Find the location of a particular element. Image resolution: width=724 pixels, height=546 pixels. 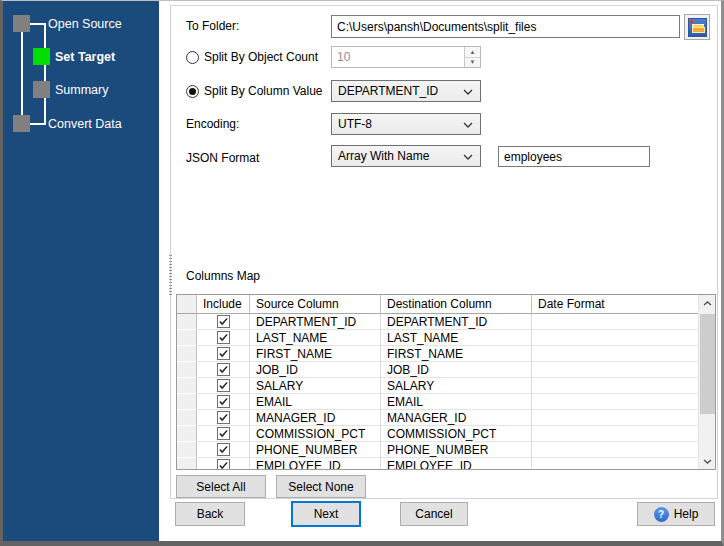

split-by-object-count-label: Split By Object Count is located at coordinates (261, 57).